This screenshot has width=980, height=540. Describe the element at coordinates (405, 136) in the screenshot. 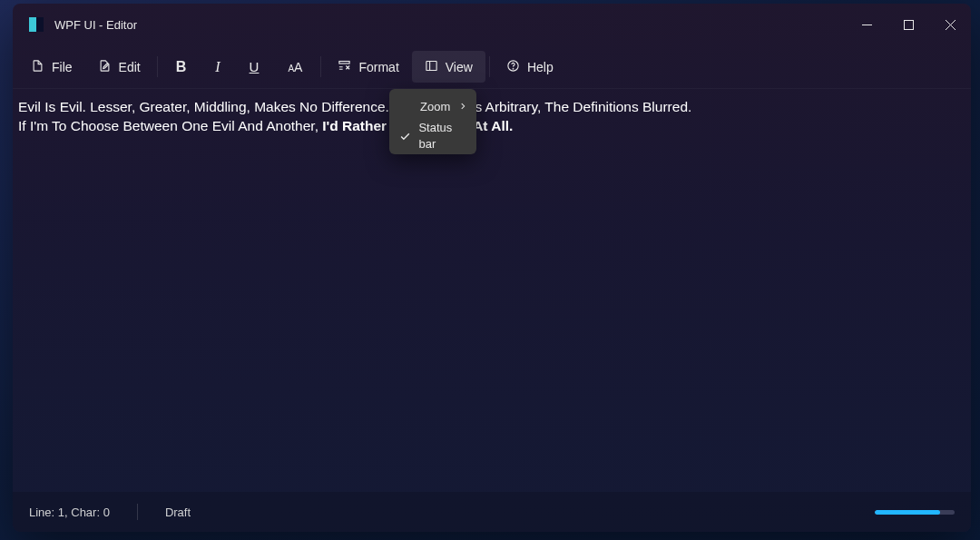

I see `check-icon` at that location.